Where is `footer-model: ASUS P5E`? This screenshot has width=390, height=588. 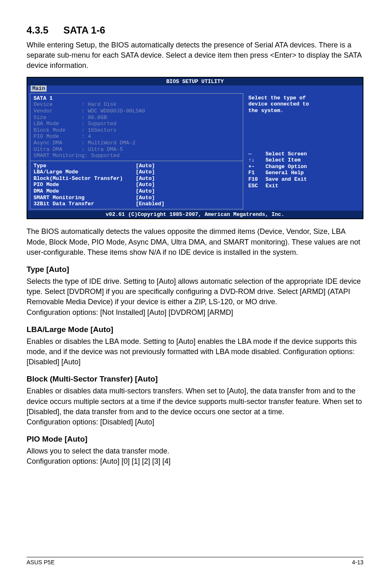
footer-model: ASUS P5E is located at coordinates (40, 562).